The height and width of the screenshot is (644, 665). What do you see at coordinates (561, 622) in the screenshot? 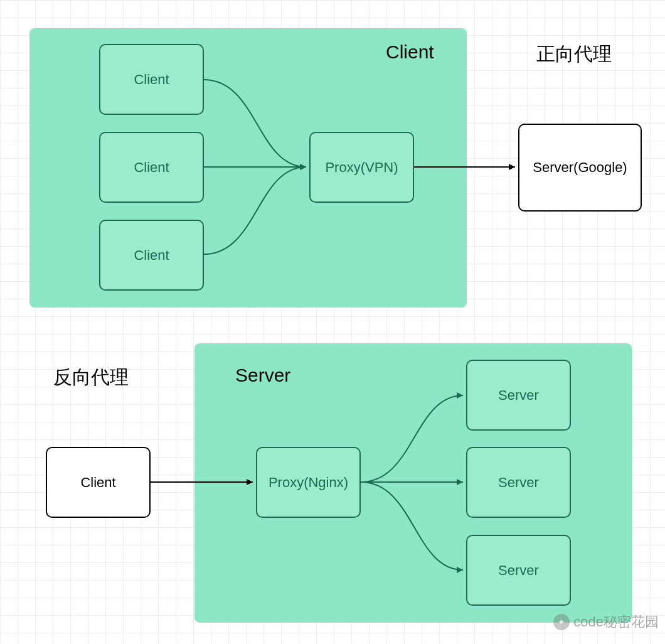
I see `wechat-icon: ✦` at bounding box center [561, 622].